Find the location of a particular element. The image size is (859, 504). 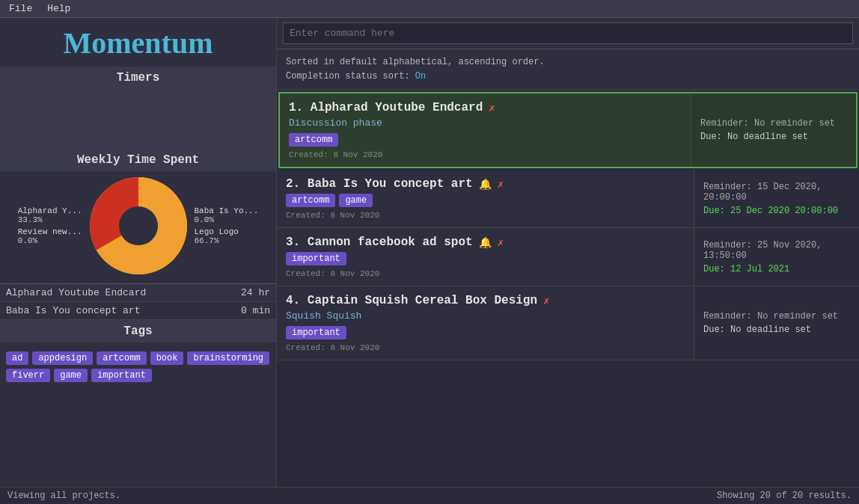

time-list-val-alpharad: 24 hr is located at coordinates (256, 293).